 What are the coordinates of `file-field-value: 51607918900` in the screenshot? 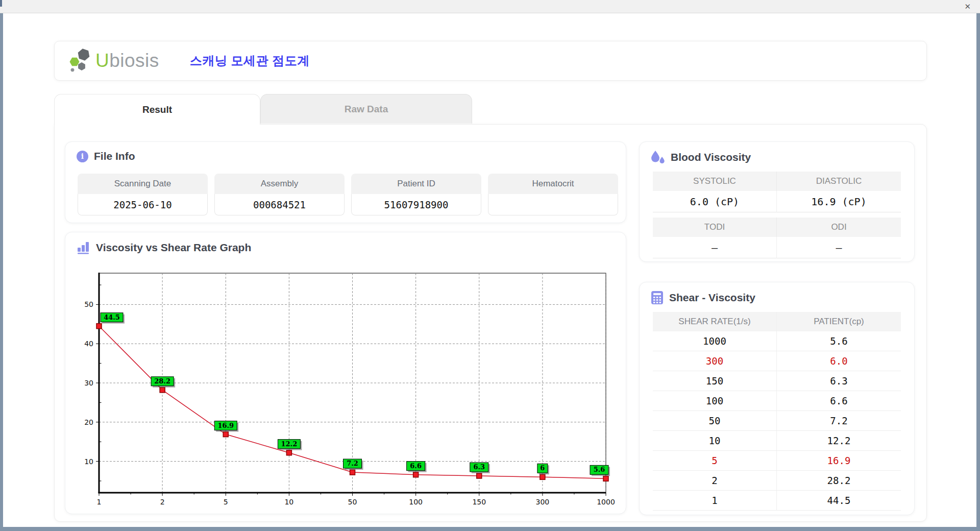 It's located at (416, 205).